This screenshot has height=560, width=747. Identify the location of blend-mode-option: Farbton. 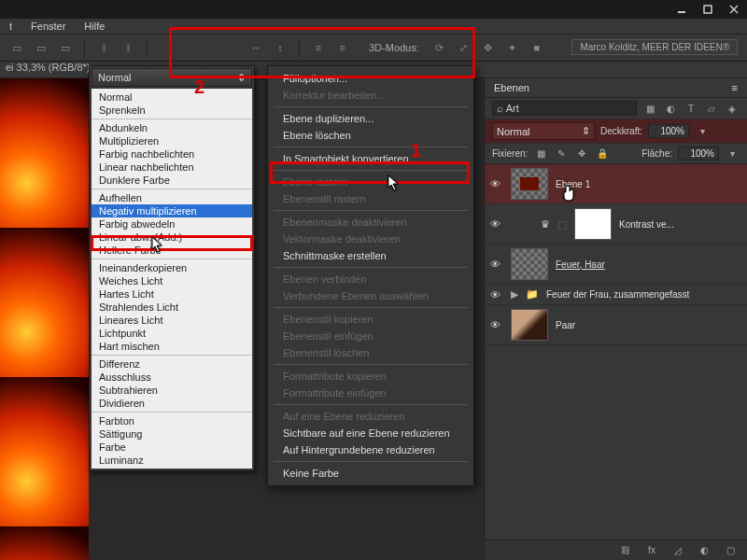
(172, 421).